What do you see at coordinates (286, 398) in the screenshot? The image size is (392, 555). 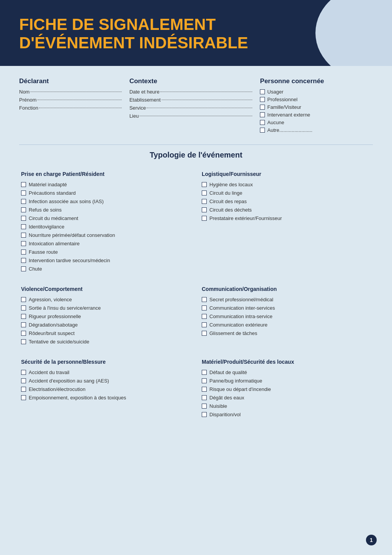 I see `item-degat-eaux: Dégât des eaux` at bounding box center [286, 398].